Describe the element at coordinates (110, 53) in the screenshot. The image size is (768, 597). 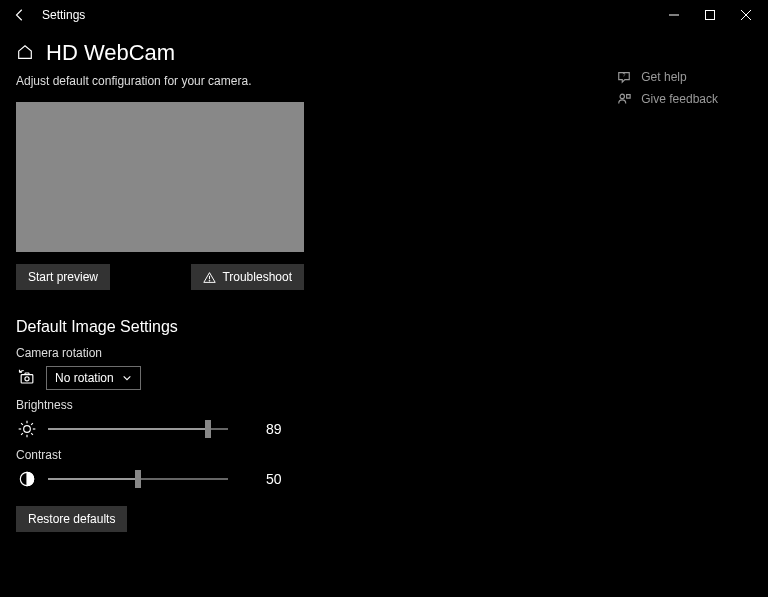
I see `page-title: HD WebCam` at that location.